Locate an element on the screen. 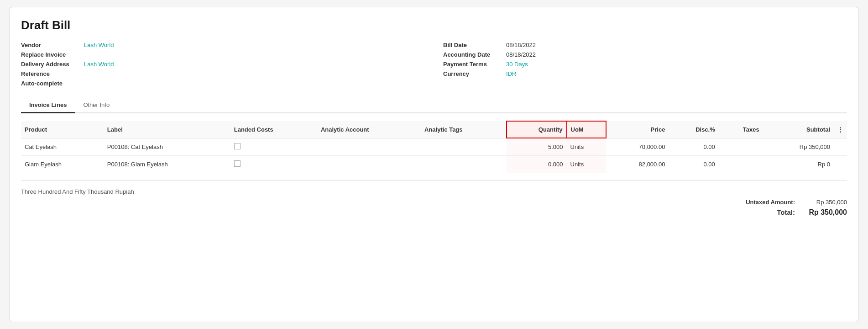  td-product: Cat Eyelash is located at coordinates (62, 147).